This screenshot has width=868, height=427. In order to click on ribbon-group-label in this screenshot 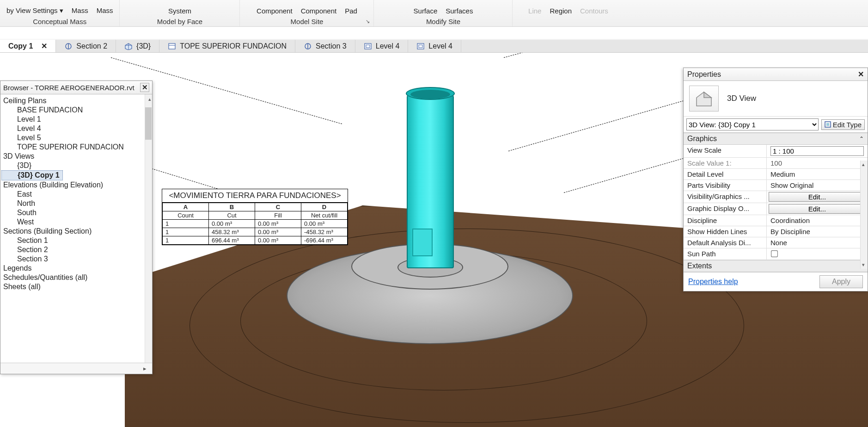, I will do `click(568, 21)`.